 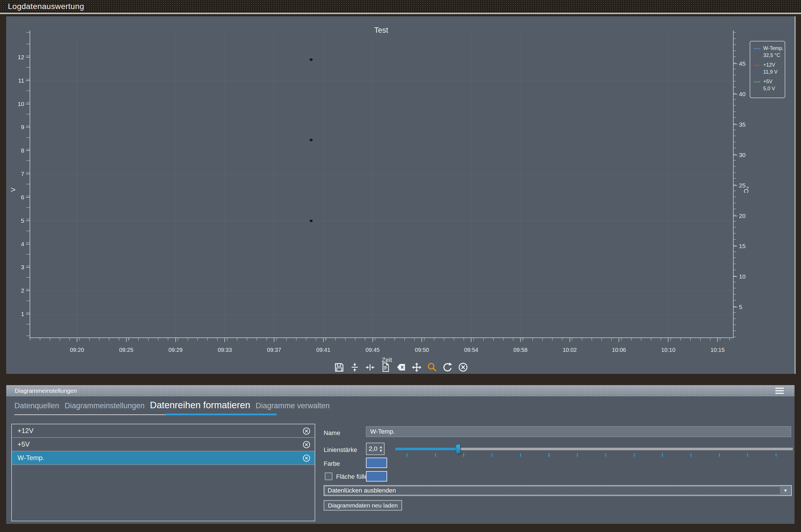 I want to click on y-right-tick-label: 30, so click(x=746, y=155).